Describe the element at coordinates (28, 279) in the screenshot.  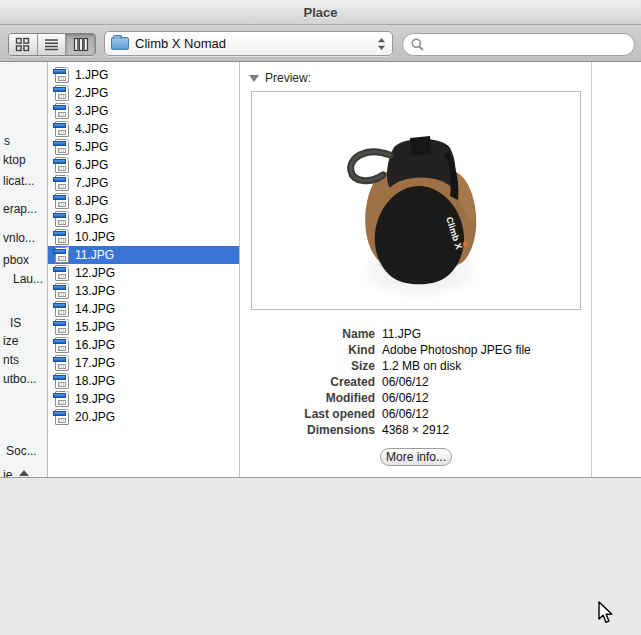
I see `sidebar-item-label: Lau...` at that location.